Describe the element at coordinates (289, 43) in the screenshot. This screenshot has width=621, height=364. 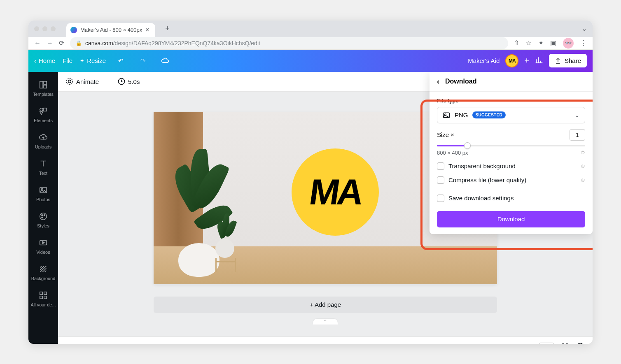
I see `address-bar: 🔒 canva.com/design/DAFAq298YM4/232PhEQnQ…` at that location.